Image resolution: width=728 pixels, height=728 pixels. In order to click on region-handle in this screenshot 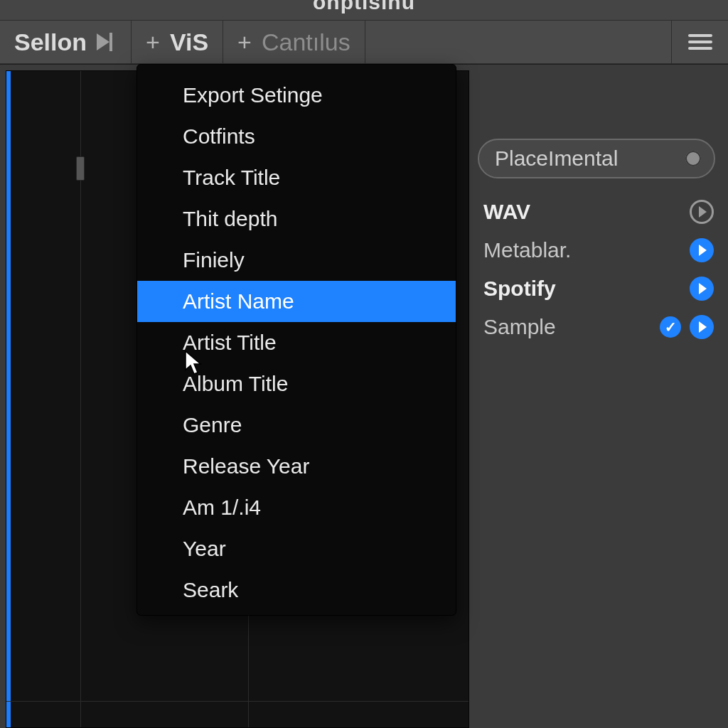, I will do `click(80, 168)`.